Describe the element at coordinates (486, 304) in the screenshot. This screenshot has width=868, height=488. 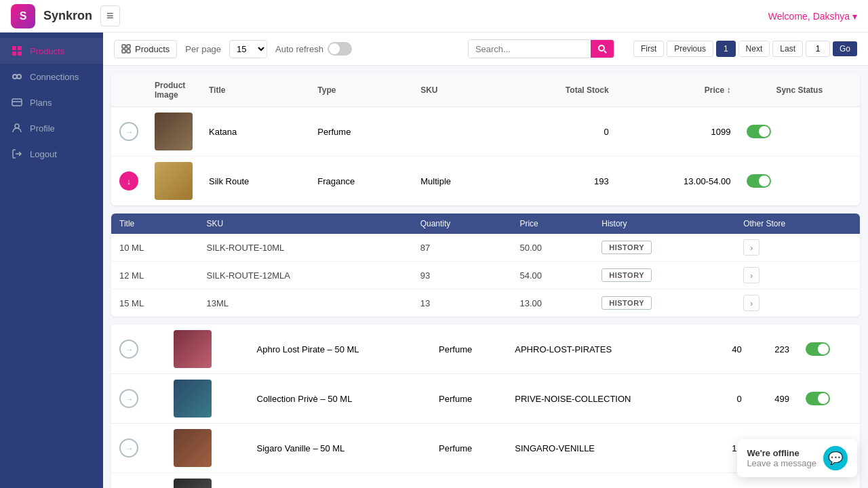
I see `sub-table-row: 15 ML 13ML 13 13.00 HISTORY ›` at that location.